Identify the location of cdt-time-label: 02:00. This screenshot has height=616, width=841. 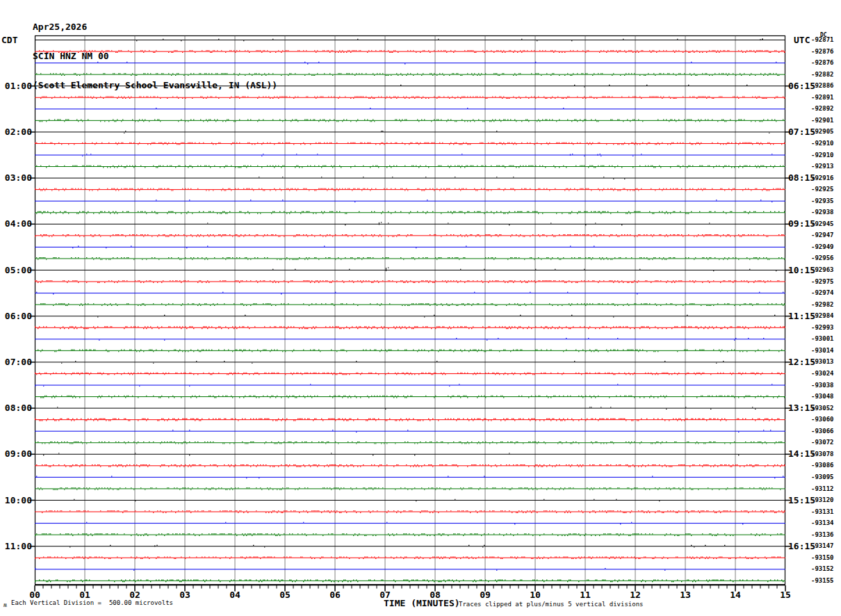
(16, 132).